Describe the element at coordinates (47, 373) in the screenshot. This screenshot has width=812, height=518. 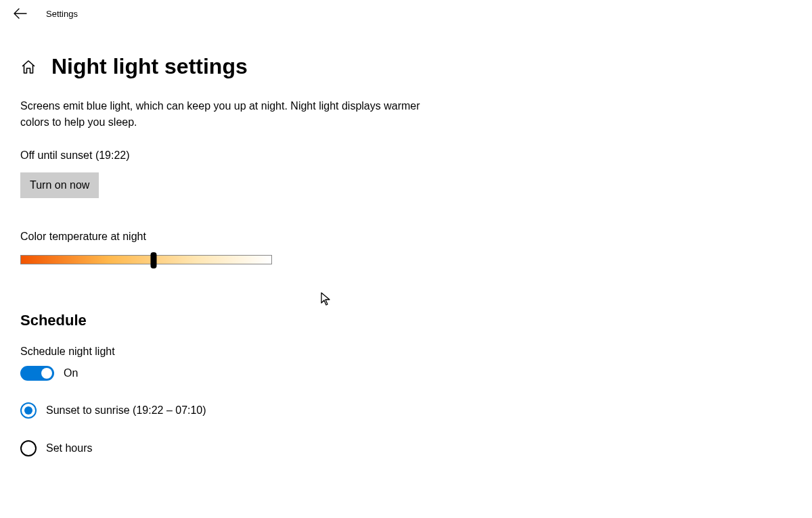
I see `toggle-knob` at that location.